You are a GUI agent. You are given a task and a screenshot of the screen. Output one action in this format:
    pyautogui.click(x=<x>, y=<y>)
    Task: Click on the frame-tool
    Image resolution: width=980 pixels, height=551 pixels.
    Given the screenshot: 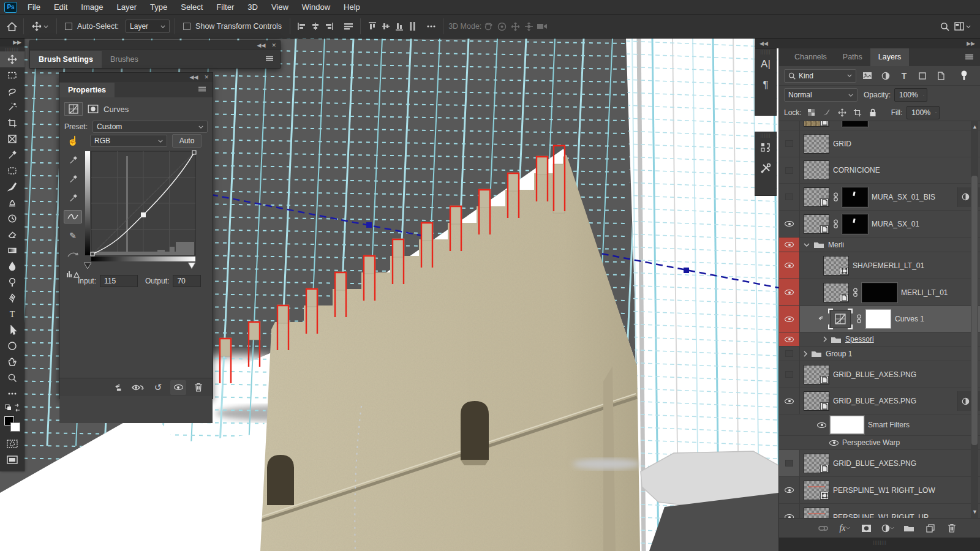 What is the action you would take?
    pyautogui.click(x=12, y=139)
    